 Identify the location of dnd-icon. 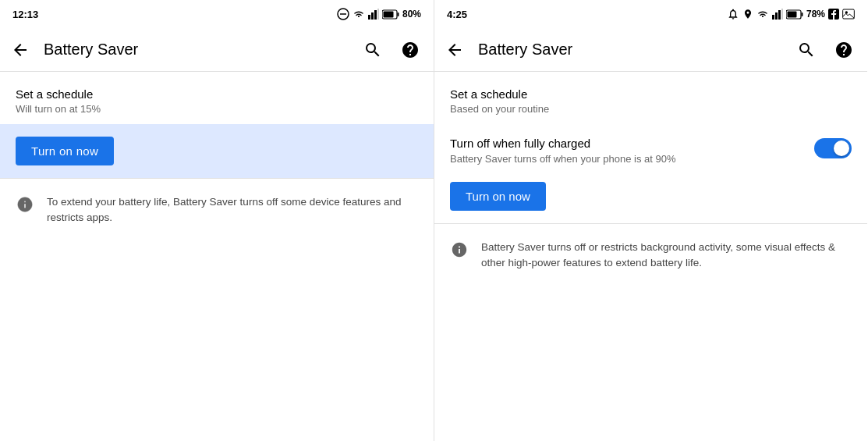
(343, 14).